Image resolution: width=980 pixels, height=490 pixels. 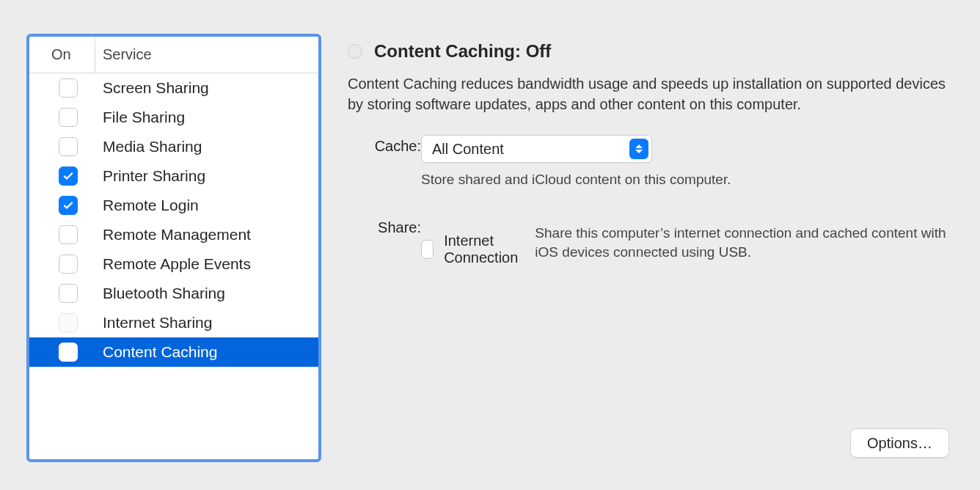 I want to click on popup-stepper-icon, so click(x=639, y=149).